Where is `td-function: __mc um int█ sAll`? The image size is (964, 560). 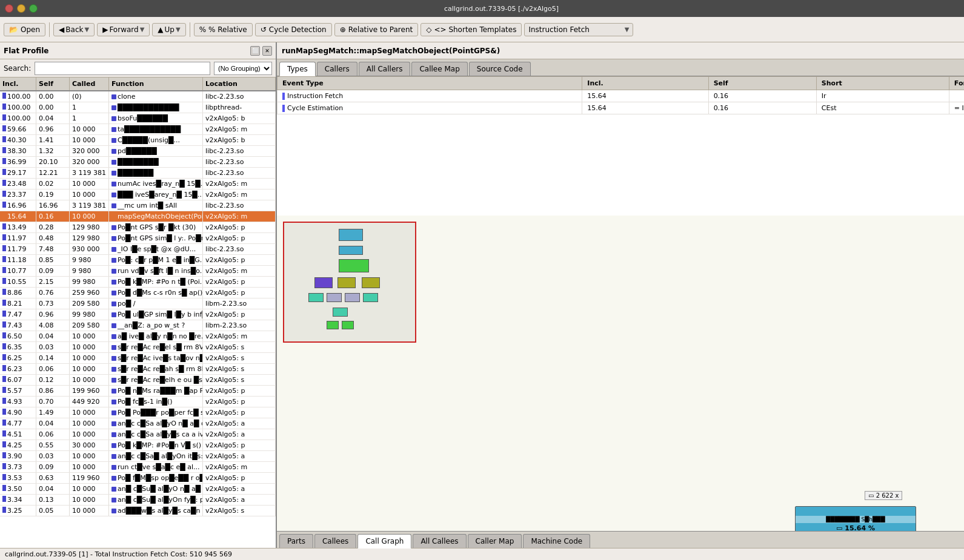
td-function: __mc um int█ sAll is located at coordinates (156, 206).